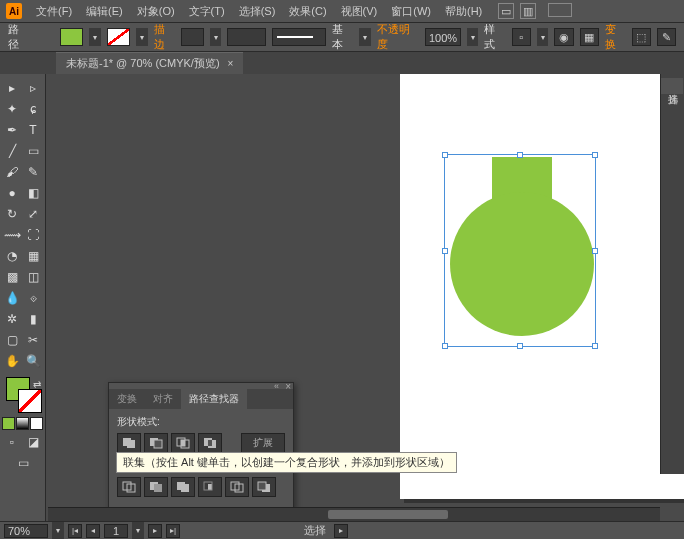  Describe the element at coordinates (33, 361) in the screenshot. I see `zoom-tool: 🔍` at that location.